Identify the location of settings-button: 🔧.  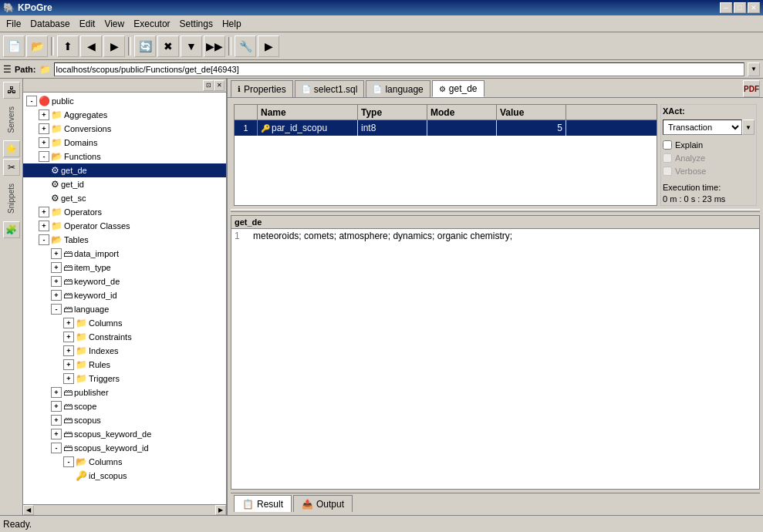
(245, 46).